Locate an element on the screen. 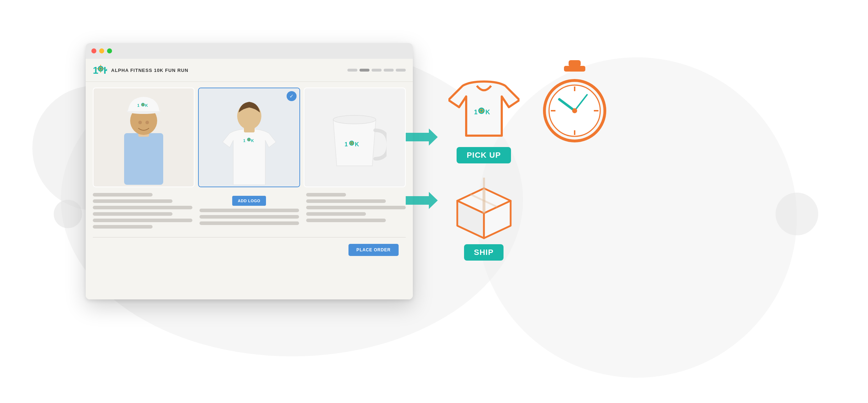 This screenshot has height=403, width=868. tshirt-group: 1 K PICK UP is located at coordinates (484, 117).